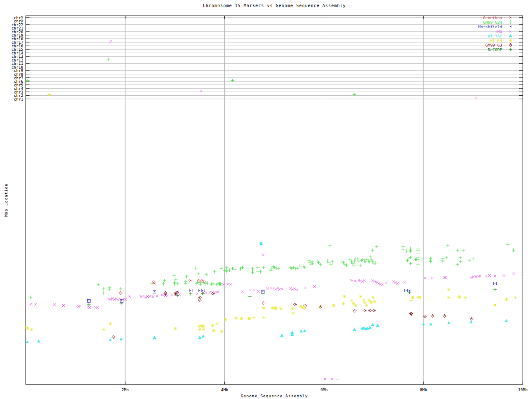 The width and height of the screenshot is (532, 399). What do you see at coordinates (496, 41) in the screenshot?
I see `legend-label-wi-rh: WI RH` at bounding box center [496, 41].